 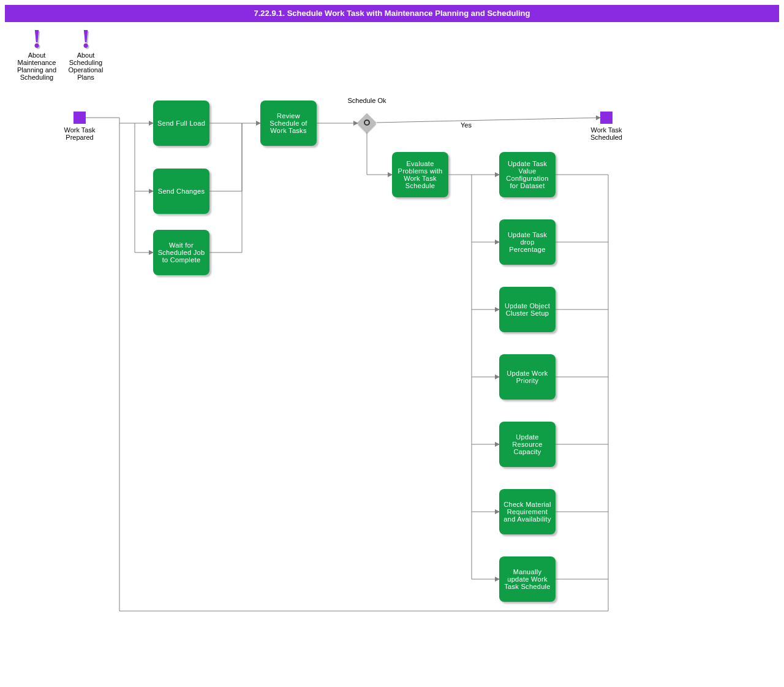 I want to click on end-event, so click(x=606, y=118).